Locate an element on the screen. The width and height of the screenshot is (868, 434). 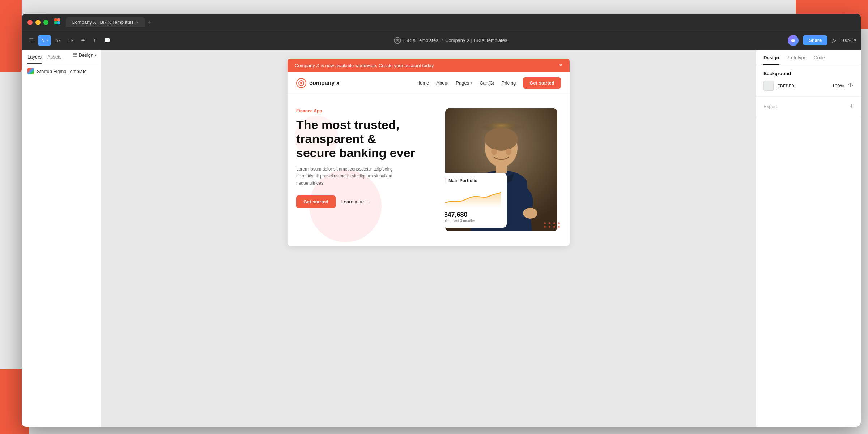
visibility-toggle-icon: 👁 is located at coordinates (851, 86).